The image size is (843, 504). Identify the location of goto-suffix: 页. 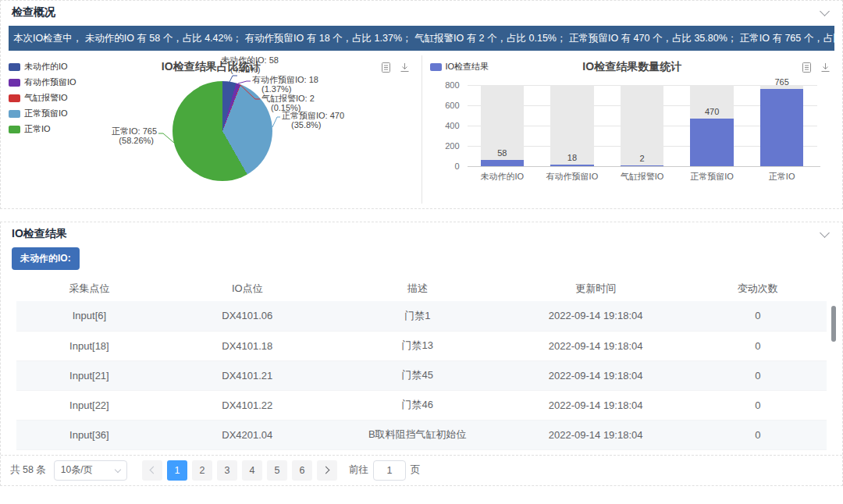
(415, 470).